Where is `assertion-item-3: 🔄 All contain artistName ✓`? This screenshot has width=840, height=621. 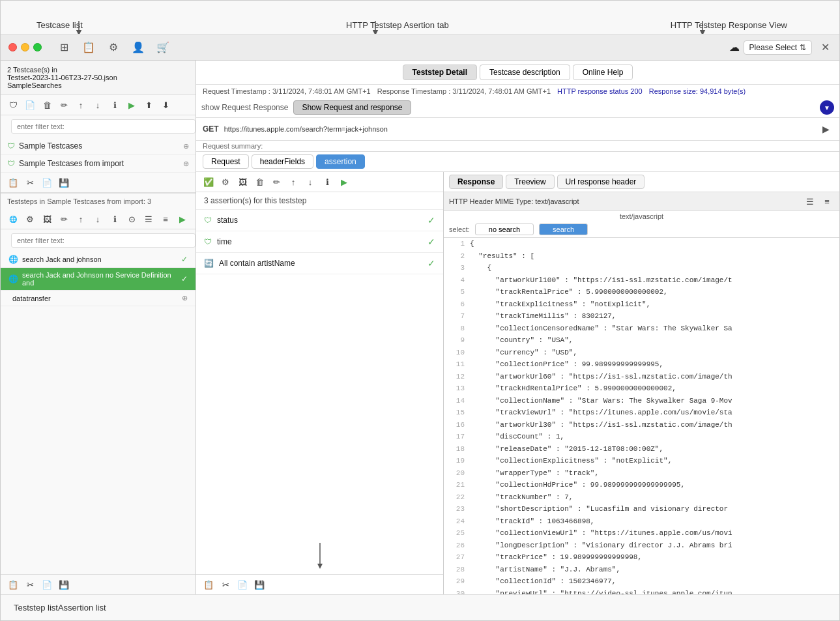
assertion-item-3: 🔄 All contain artistName ✓ is located at coordinates (319, 263).